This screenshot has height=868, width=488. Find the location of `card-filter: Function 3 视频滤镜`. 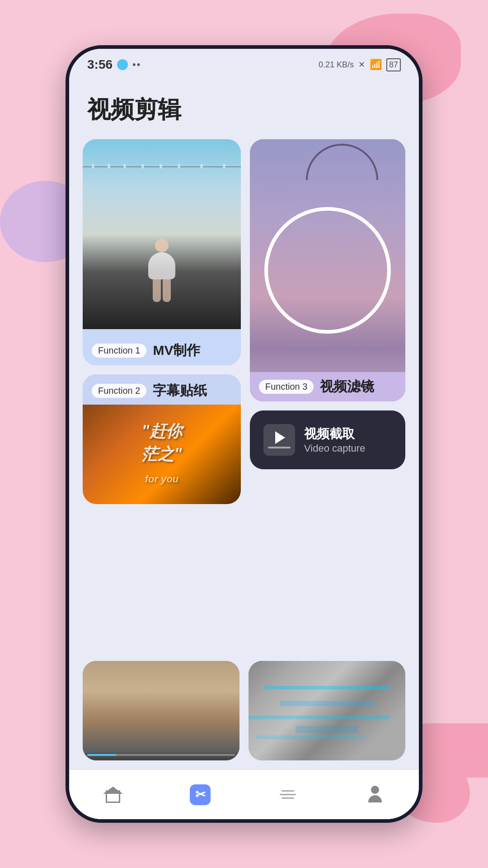

card-filter: Function 3 视频滤镜 is located at coordinates (328, 270).